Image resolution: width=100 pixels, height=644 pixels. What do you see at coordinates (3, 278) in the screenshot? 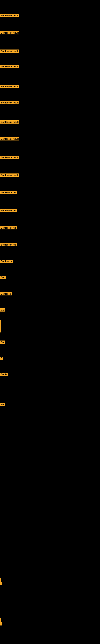
I see `bottleneck-result-label: Bott` at bounding box center [3, 278].